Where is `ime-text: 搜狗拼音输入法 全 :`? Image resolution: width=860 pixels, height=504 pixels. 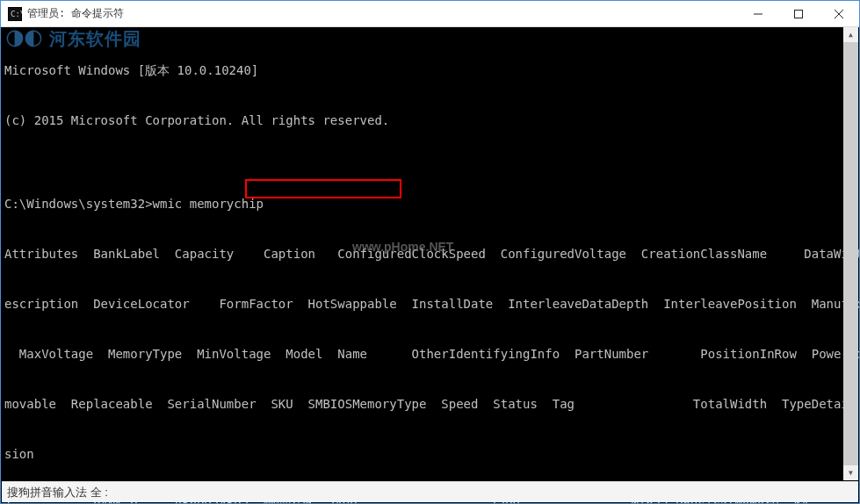
ime-text: 搜狗拼音输入法 全 : is located at coordinates (58, 493).